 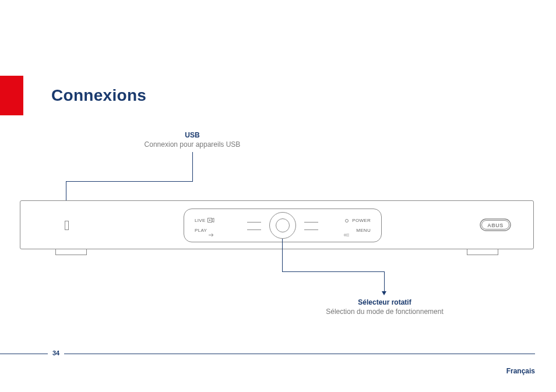 What do you see at coordinates (385, 312) in the screenshot?
I see `callout-rotary-desc: Sélection du mode de fonctionnement` at bounding box center [385, 312].